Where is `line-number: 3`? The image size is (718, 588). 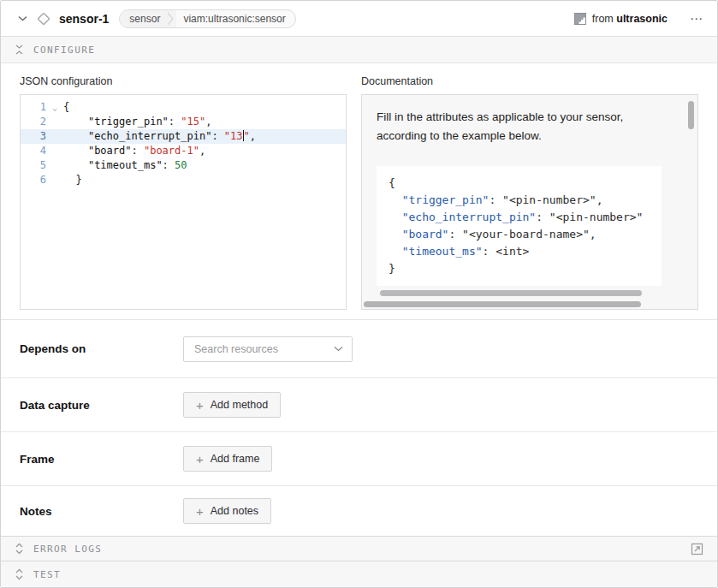
line-number: 3 is located at coordinates (33, 137).